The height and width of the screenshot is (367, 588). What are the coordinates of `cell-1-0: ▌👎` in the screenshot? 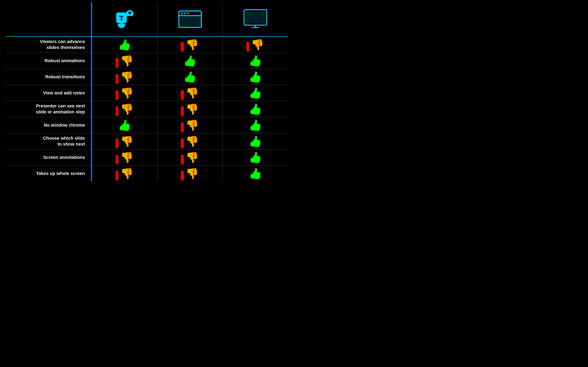 It's located at (124, 61).